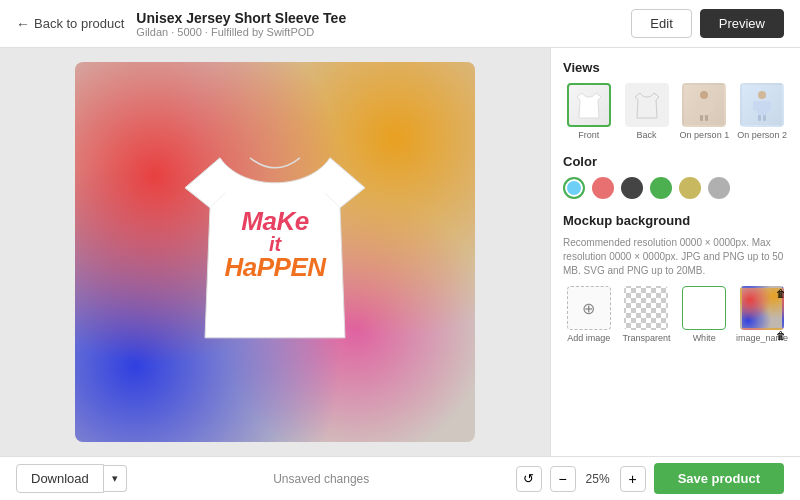  Describe the element at coordinates (762, 135) in the screenshot. I see `view-person2-label: On person 2` at that location.